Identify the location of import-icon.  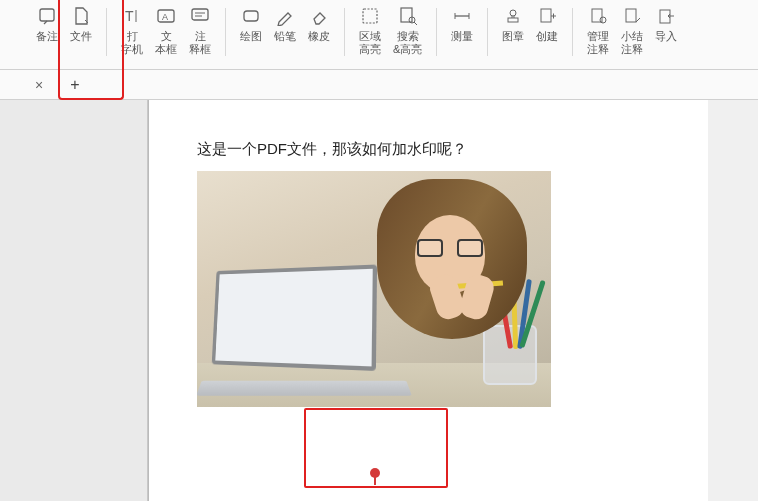
(666, 16).